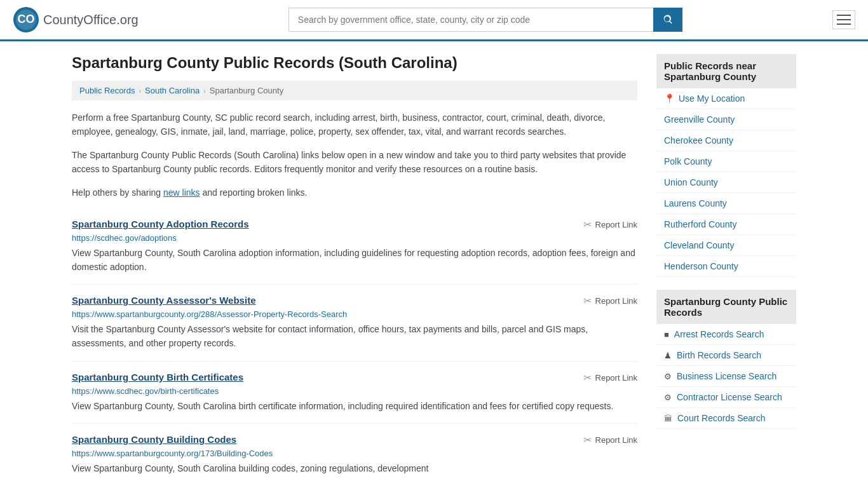  I want to click on record-url-birth: https://www.scdhec.gov/birth-certificate…, so click(355, 391).